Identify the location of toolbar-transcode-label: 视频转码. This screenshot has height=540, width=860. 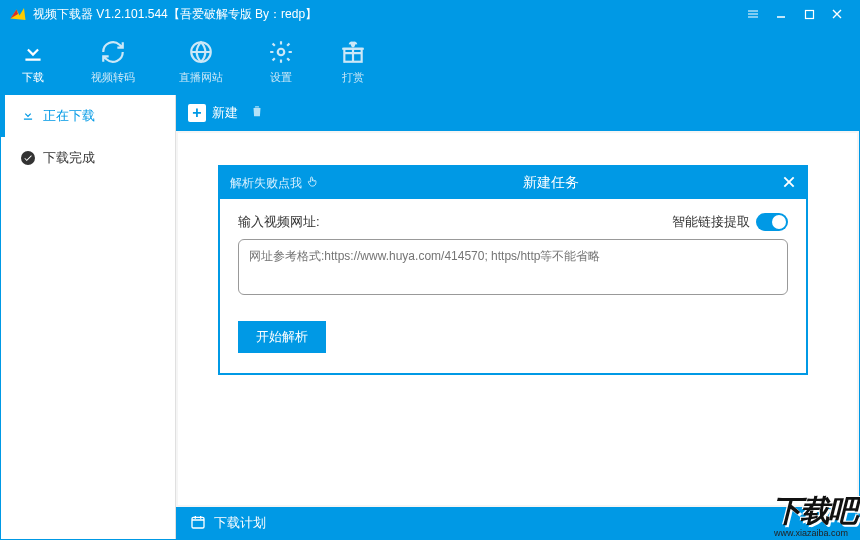
(113, 78).